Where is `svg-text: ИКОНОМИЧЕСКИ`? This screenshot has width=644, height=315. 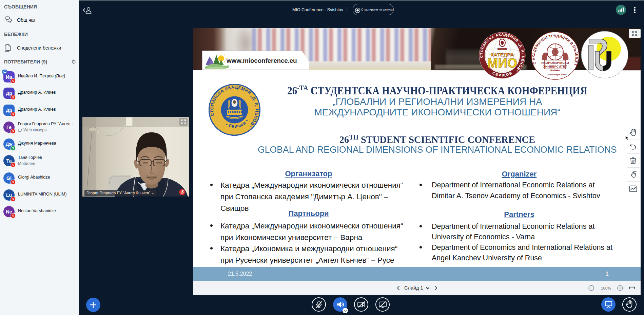 svg-text: ИКОНОМИЧЕСКИ is located at coordinates (555, 62).